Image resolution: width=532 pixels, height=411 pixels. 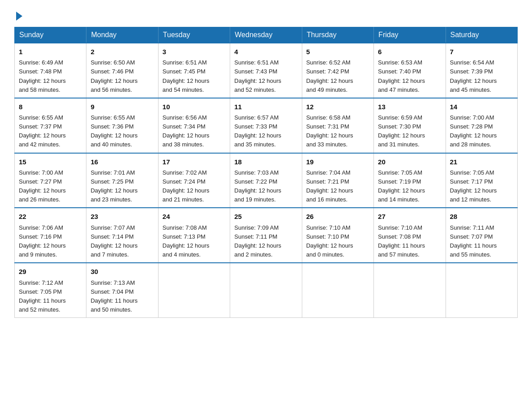 What do you see at coordinates (194, 186) in the screenshot?
I see `day-info: Sunrise: 7:02 AMSunset: 7:24 PMDaylight:…` at bounding box center [194, 186].